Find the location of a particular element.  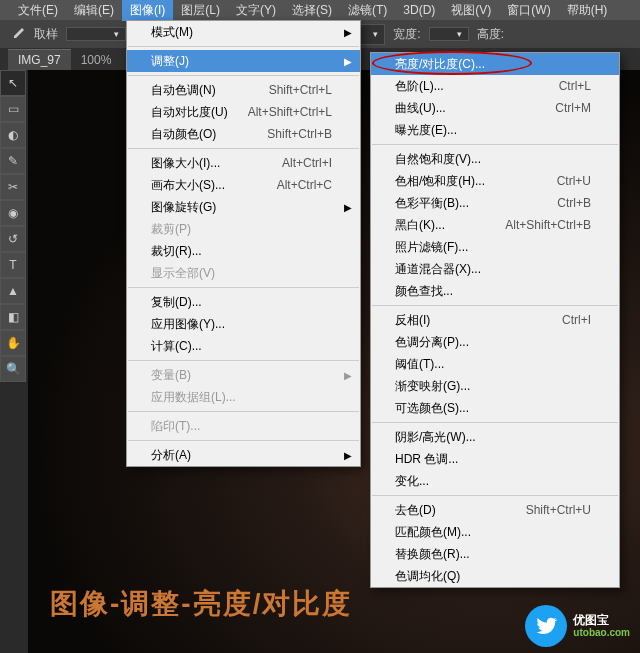

twitter-icon is located at coordinates (546, 626).